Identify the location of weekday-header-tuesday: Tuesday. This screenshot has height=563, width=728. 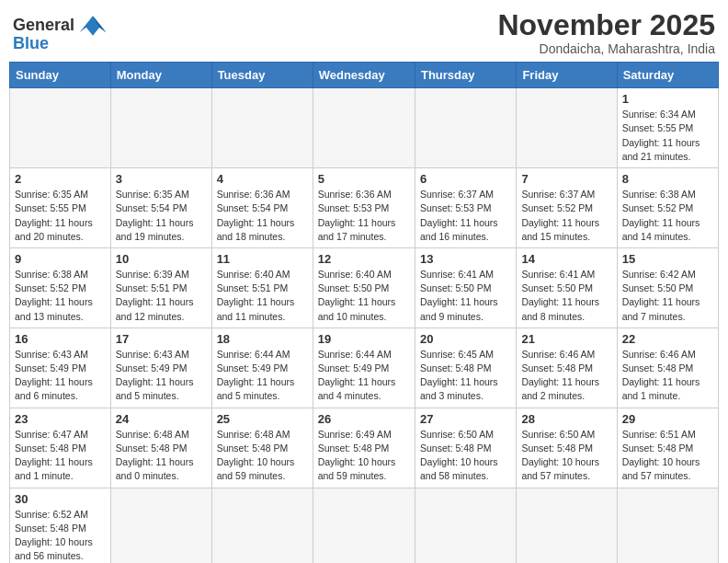
(262, 75).